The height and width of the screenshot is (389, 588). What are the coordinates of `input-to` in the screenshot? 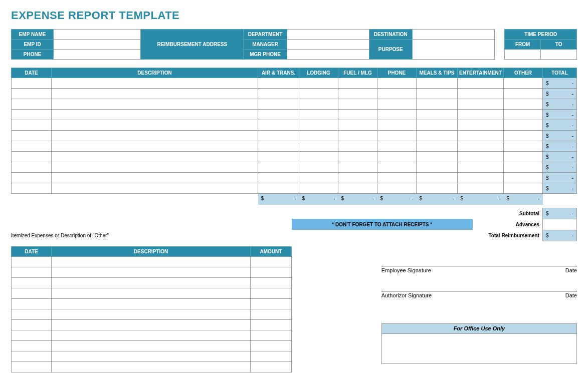 It's located at (559, 55).